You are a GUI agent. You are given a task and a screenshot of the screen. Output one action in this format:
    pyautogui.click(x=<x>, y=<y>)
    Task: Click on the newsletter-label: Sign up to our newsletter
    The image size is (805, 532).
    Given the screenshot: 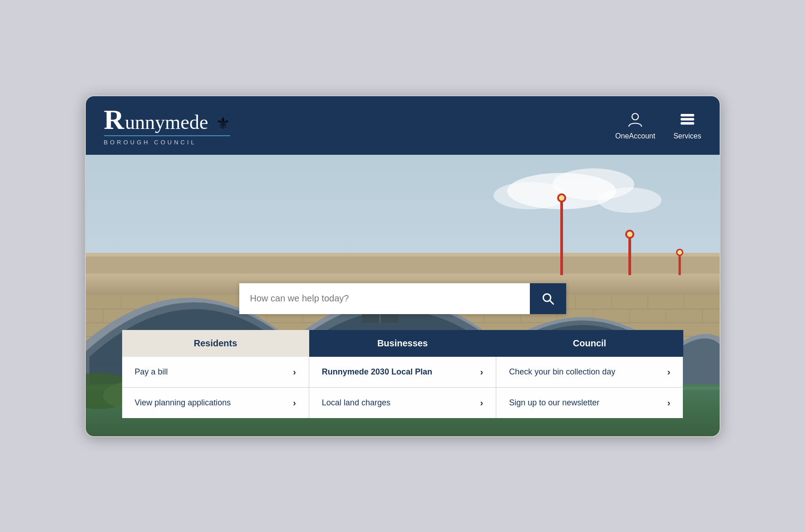 What is the action you would take?
    pyautogui.click(x=554, y=403)
    